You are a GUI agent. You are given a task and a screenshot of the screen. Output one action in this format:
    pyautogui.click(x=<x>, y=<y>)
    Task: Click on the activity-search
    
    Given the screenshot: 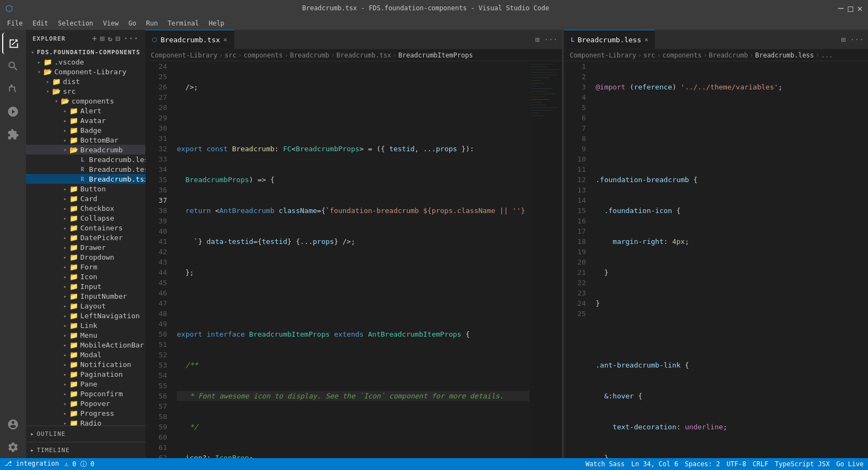 What is the action you would take?
    pyautogui.click(x=13, y=66)
    